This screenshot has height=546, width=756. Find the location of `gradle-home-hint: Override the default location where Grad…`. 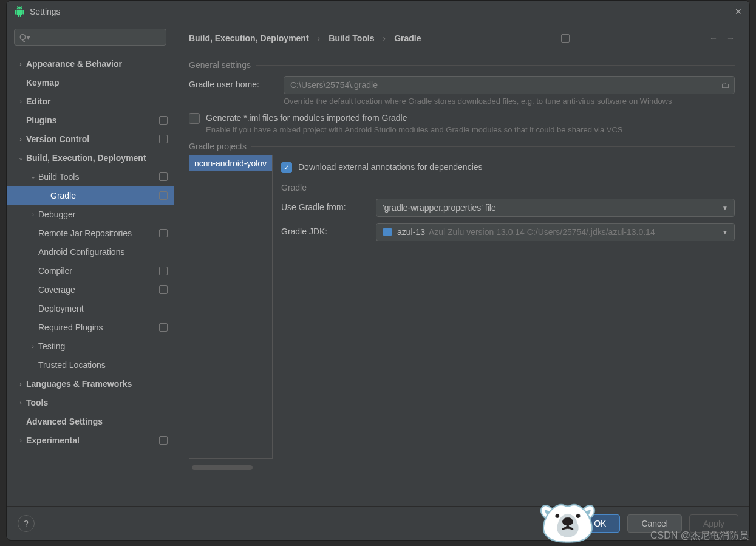

gradle-home-hint: Override the default location where Grad… is located at coordinates (509, 101).